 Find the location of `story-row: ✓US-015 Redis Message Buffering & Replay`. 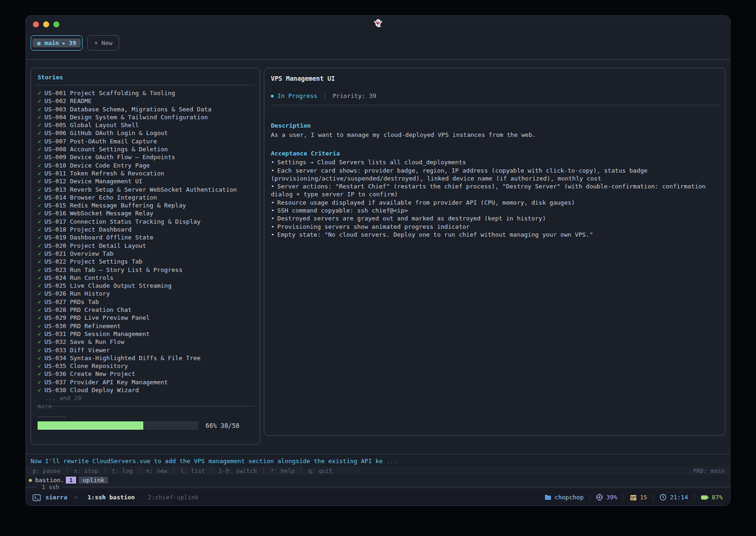

story-row: ✓US-015 Redis Message Buffering & Replay is located at coordinates (146, 205).